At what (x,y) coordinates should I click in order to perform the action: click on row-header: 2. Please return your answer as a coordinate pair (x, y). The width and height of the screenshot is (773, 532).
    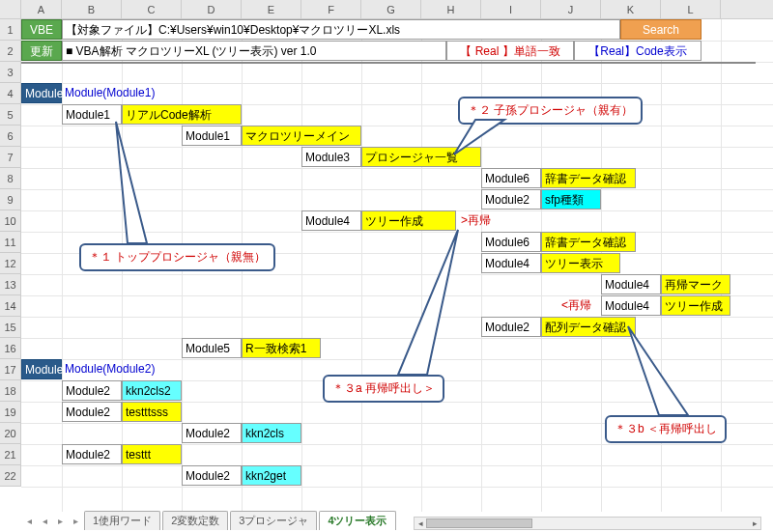
    Looking at the image, I should click on (11, 51).